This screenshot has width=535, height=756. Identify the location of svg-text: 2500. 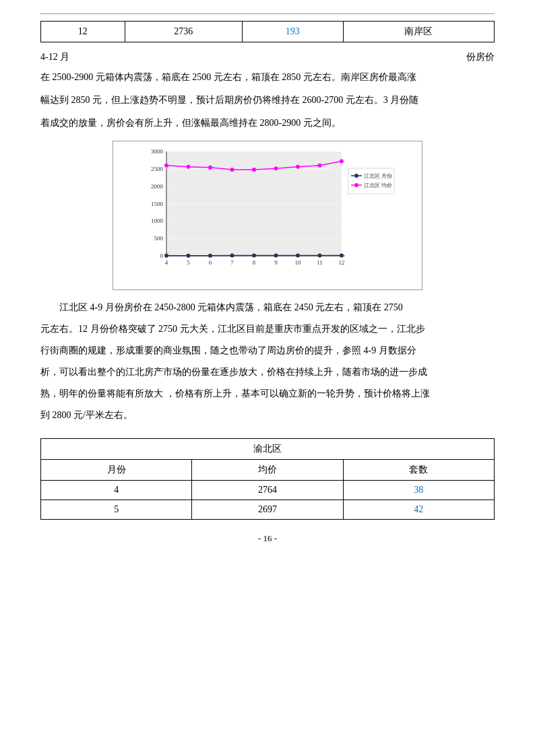
(158, 169).